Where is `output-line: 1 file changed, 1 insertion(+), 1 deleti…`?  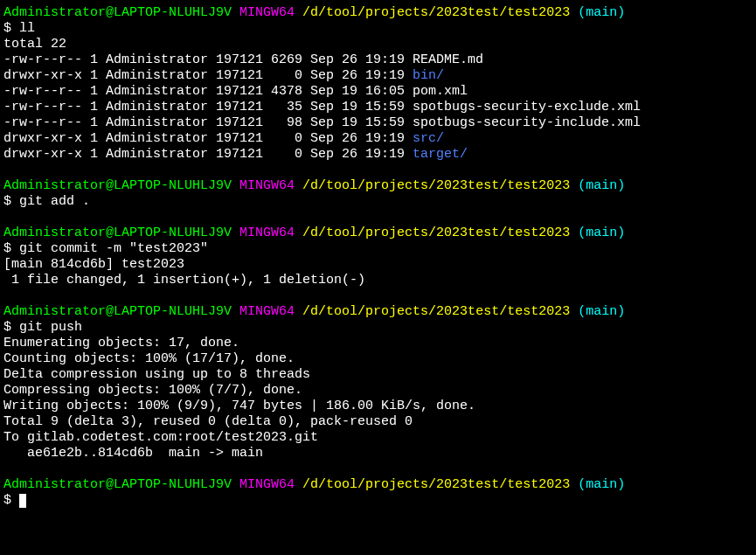
output-line: 1 file changed, 1 insertion(+), 1 deleti… is located at coordinates (378, 281).